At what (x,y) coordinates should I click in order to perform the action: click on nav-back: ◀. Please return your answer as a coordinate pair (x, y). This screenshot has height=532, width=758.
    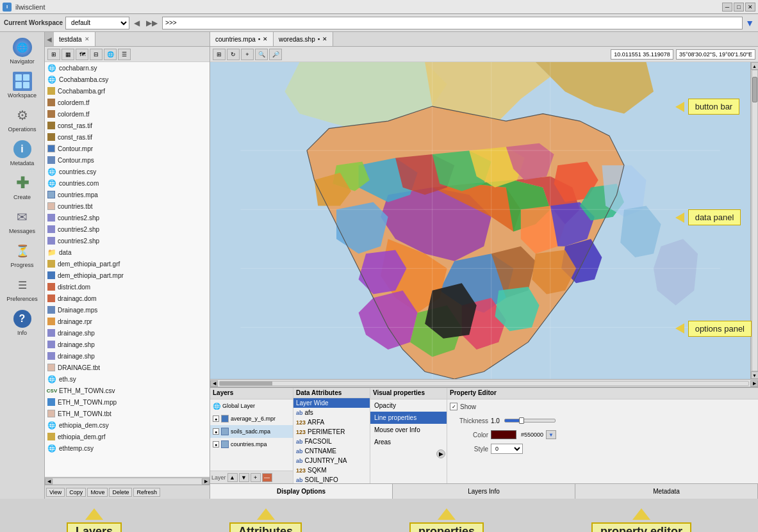
    Looking at the image, I should click on (137, 23).